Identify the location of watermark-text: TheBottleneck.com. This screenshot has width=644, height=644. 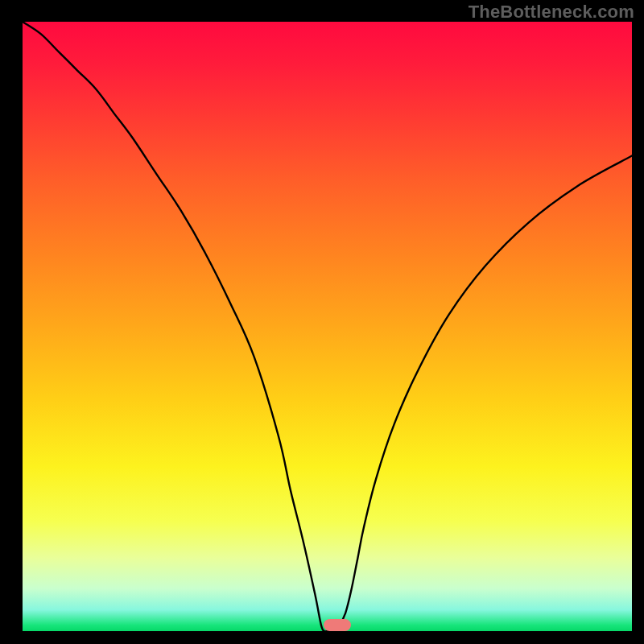
(551, 12).